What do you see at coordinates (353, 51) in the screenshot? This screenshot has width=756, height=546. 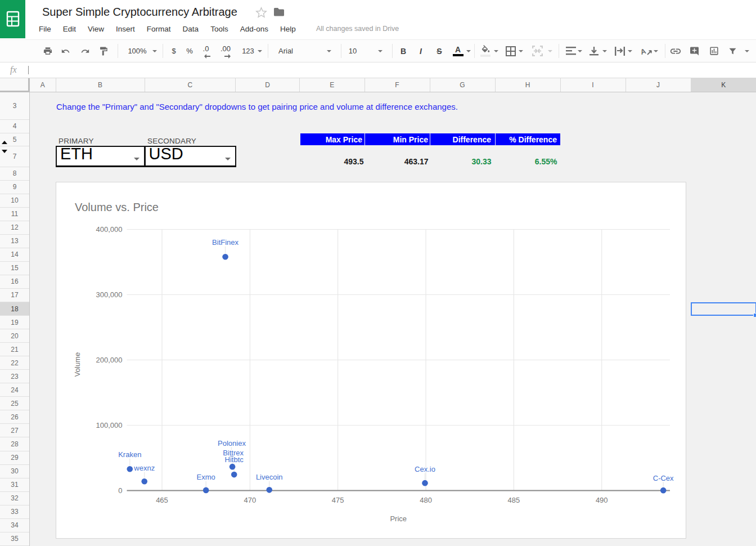 I see `font-size-select: 10` at bounding box center [353, 51].